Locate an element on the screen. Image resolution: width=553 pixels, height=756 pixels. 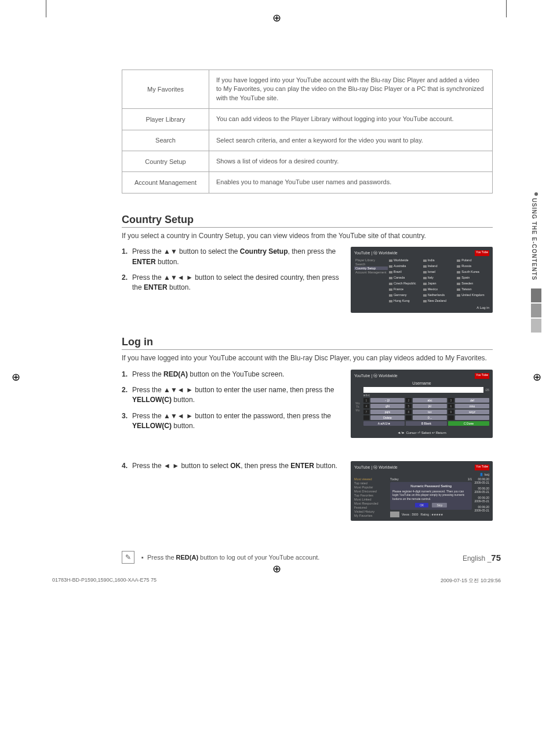
rating-label: Rating : ★★★★★ is located at coordinates (432, 514).